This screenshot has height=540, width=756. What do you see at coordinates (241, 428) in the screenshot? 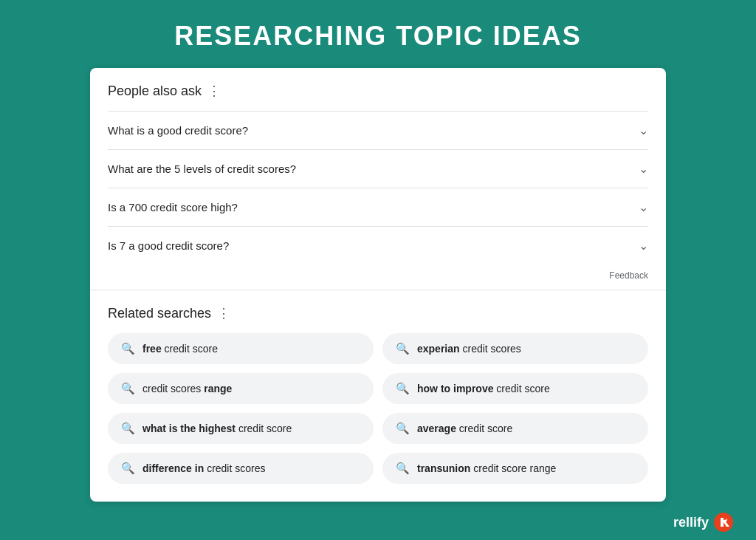
I see `related-item: 🔍 what is the highest credit score` at bounding box center [241, 428].